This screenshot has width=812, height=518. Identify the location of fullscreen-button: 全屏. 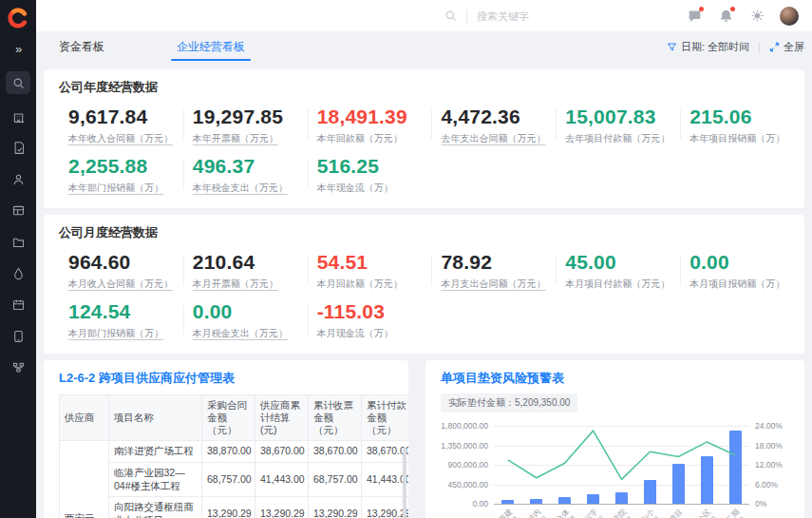
(786, 48).